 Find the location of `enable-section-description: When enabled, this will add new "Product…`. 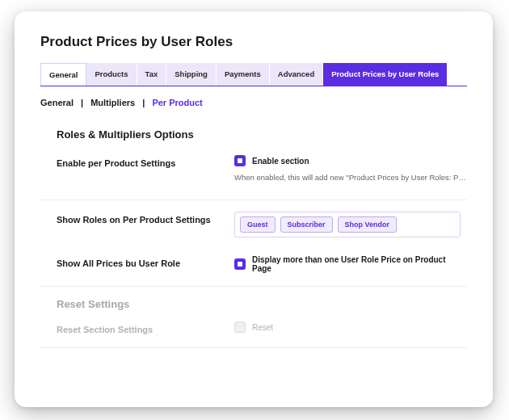

enable-section-description: When enabled, this will add new "Product… is located at coordinates (351, 178).